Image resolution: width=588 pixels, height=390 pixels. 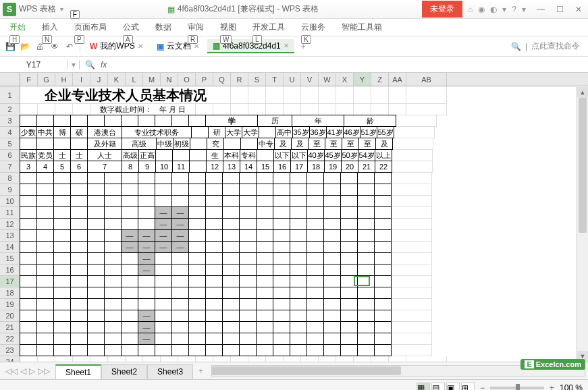 What do you see at coordinates (28, 213) in the screenshot?
I see `cell-F11` at bounding box center [28, 213].